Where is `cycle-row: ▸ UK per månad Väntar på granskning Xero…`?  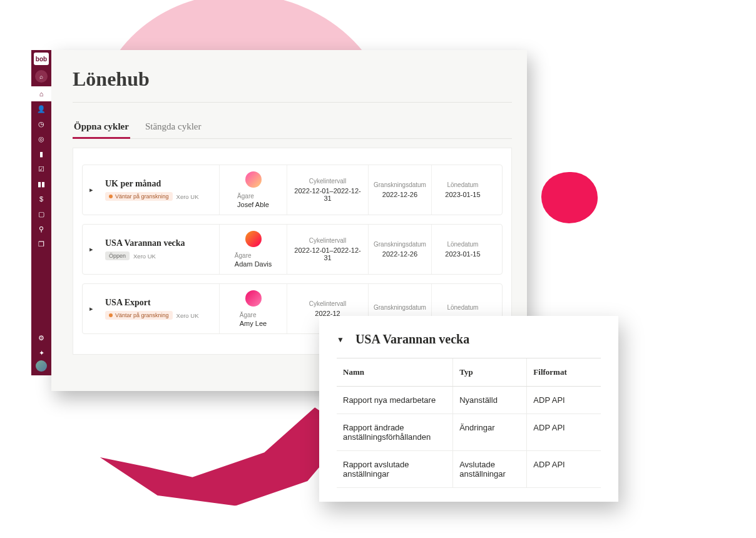 cycle-row: ▸ UK per månad Väntar på granskning Xero… is located at coordinates (292, 190).